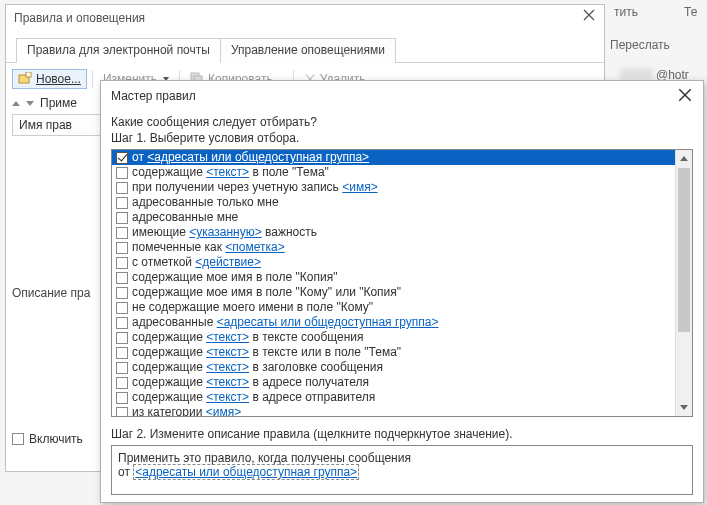  Describe the element at coordinates (684, 158) in the screenshot. I see `scroll-up-button` at that location.